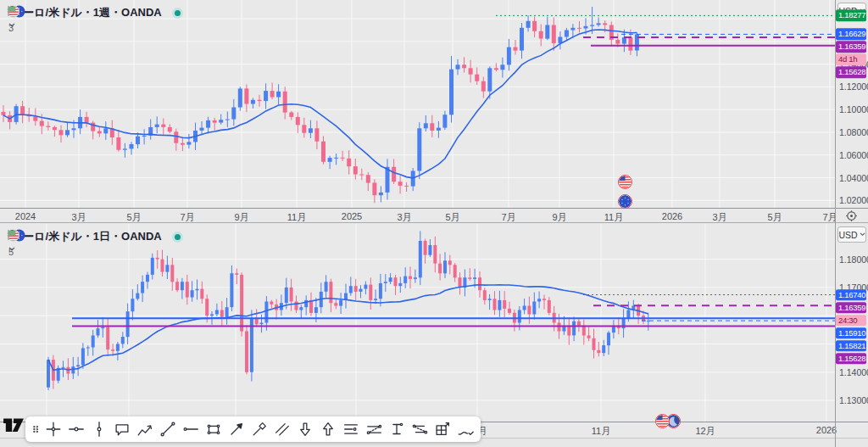 This screenshot has height=447, width=868. I want to click on price-tick-label: 1.04000, so click(854, 178).